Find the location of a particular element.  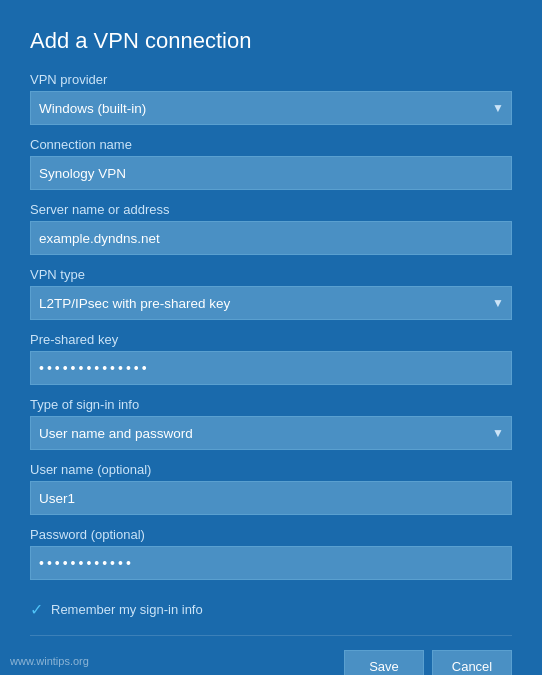

password-group: Password (optional) is located at coordinates (271, 554).